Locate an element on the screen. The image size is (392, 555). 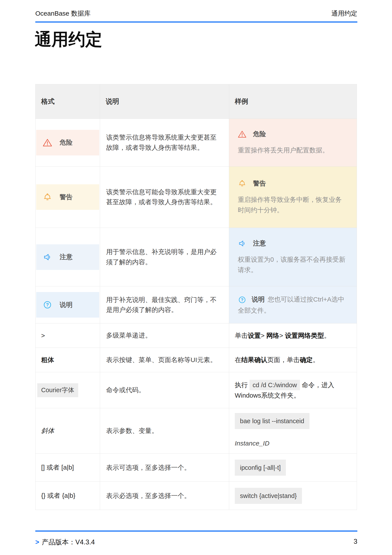
format-bold-label: 粗体 is located at coordinates (68, 360).